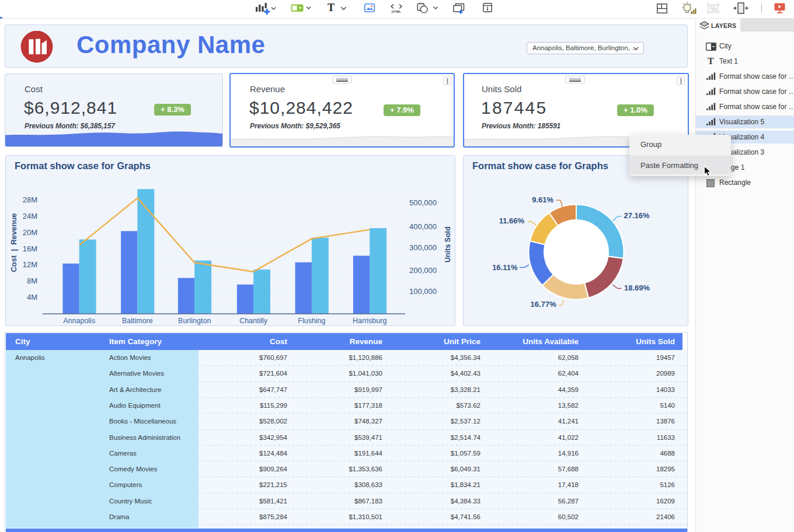 The width and height of the screenshot is (794, 532). I want to click on svg-text: 16.77%, so click(544, 304).